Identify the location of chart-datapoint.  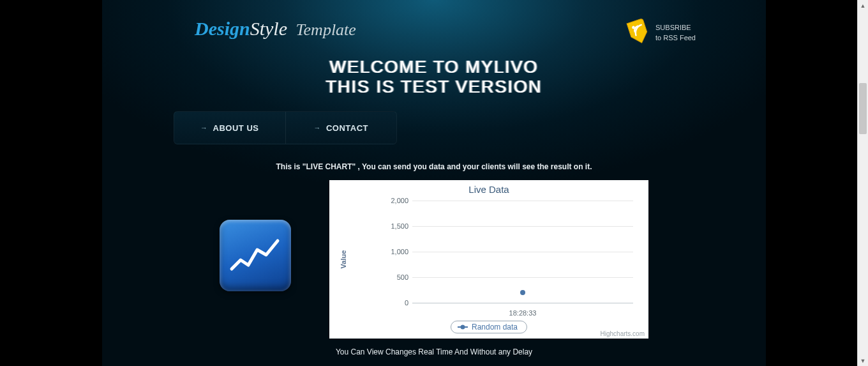
(523, 293).